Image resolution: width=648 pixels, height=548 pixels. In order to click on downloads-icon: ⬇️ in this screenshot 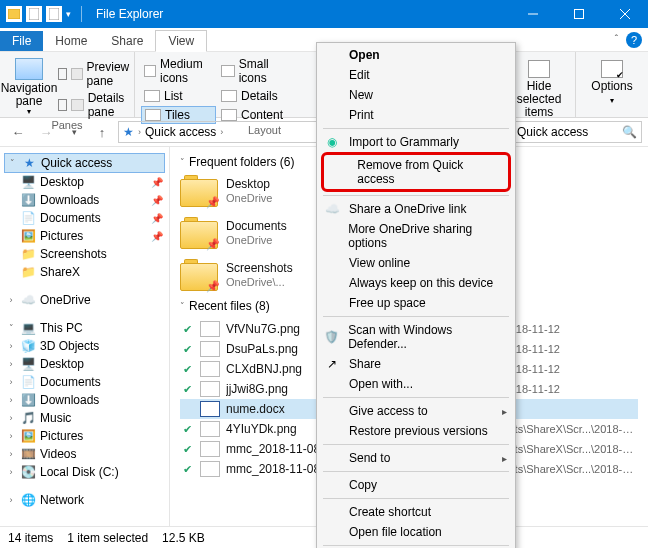, I will do `click(28, 200)`.